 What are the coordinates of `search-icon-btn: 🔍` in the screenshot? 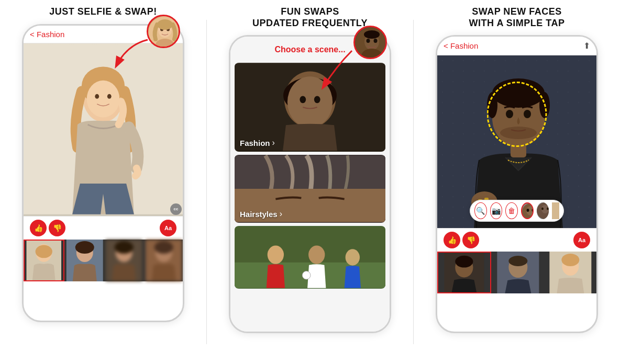 It's located at (481, 211).